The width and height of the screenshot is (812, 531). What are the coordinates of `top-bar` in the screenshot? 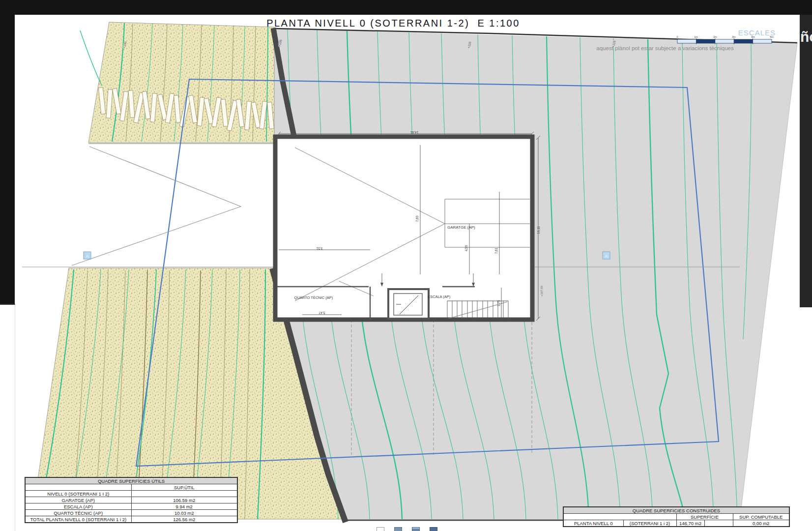 It's located at (406, 7).